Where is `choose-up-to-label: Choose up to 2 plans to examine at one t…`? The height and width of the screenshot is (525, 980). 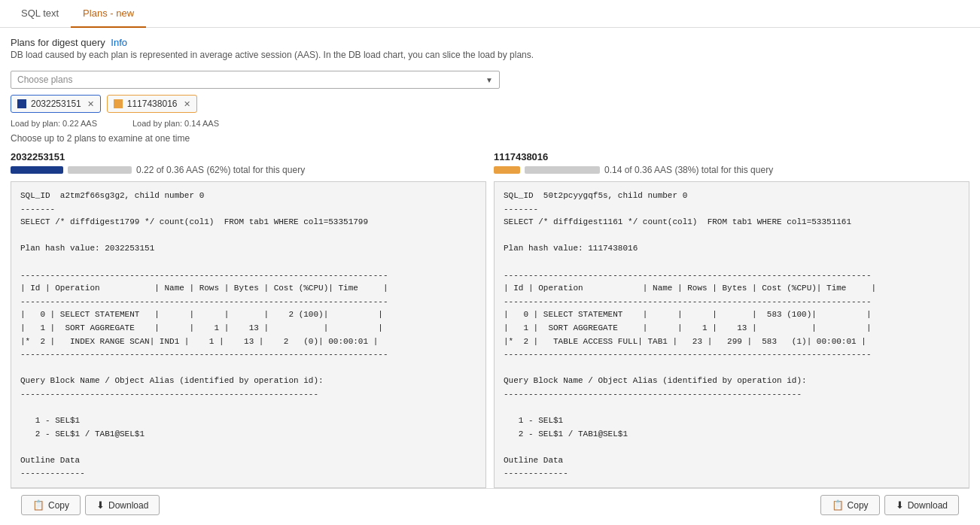 choose-up-to-label: Choose up to 2 plans to examine at one t… is located at coordinates (490, 138).